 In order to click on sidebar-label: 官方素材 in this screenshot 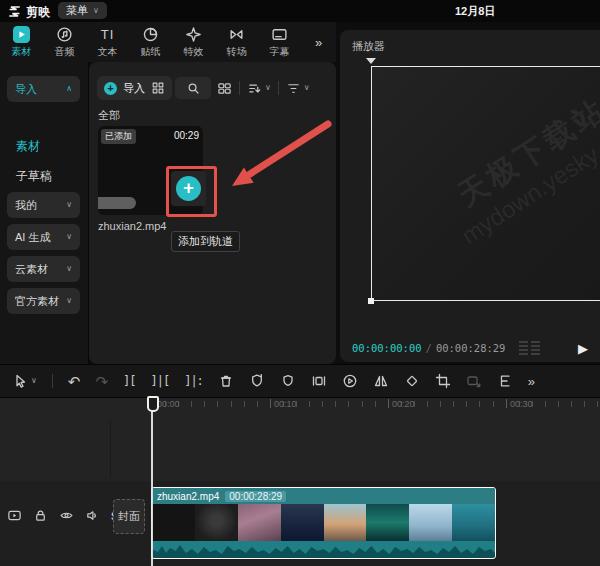, I will do `click(37, 302)`.